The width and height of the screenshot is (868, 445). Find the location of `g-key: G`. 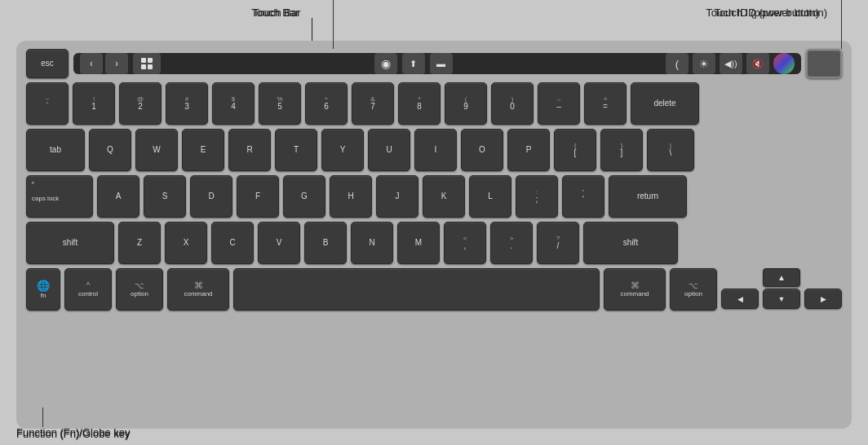

g-key: G is located at coordinates (304, 196).